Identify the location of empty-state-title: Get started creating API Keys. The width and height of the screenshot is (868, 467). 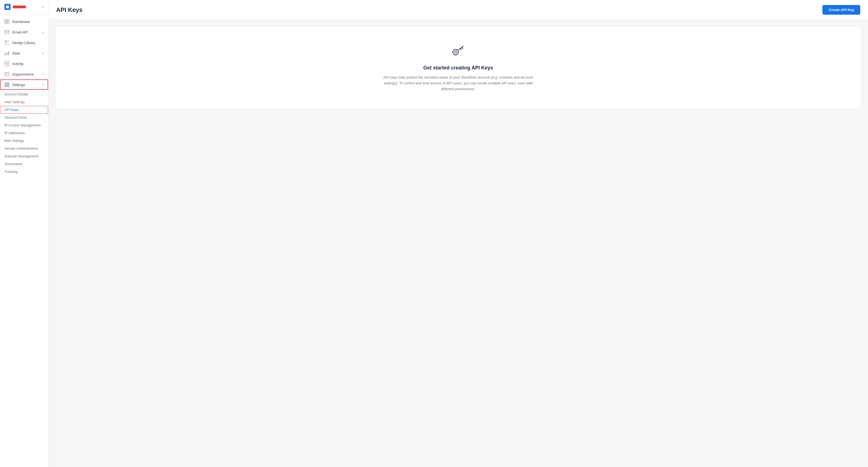
(458, 68).